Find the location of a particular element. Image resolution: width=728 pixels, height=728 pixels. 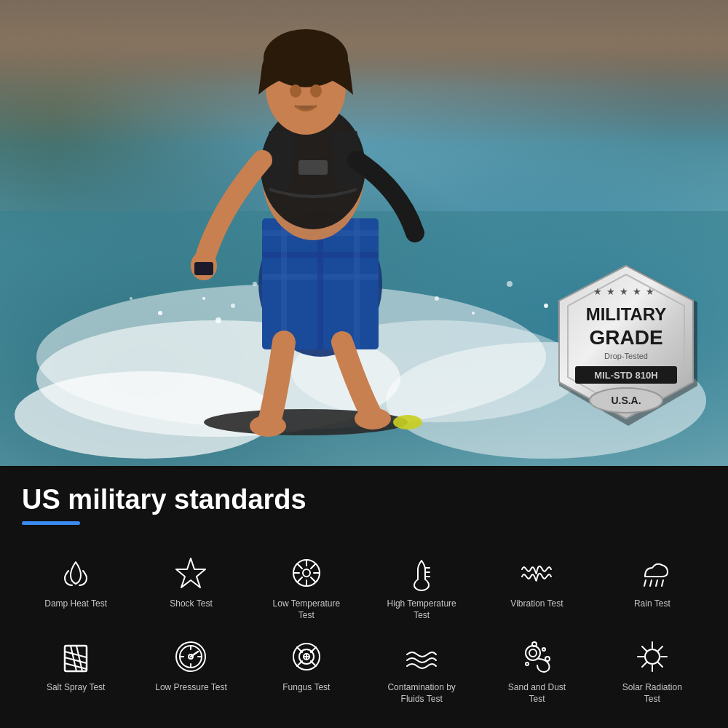

svg-text: Drop-Tested is located at coordinates (626, 356).